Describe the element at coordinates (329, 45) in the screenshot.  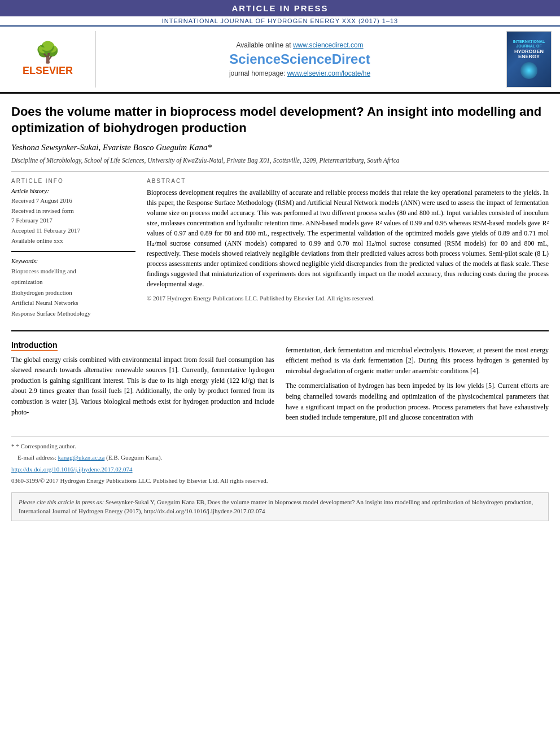
I see `sciencedirect-url: www.sciencedirect.com` at that location.